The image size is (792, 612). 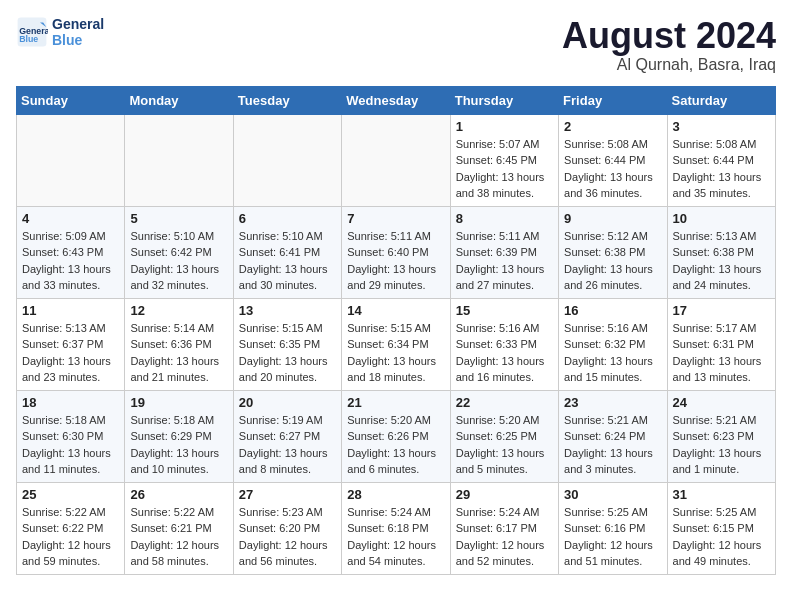 I want to click on day-info: Sunrise: 5:21 AM Sunset: 6:23 PM Dayligh…, so click(x=722, y=445).